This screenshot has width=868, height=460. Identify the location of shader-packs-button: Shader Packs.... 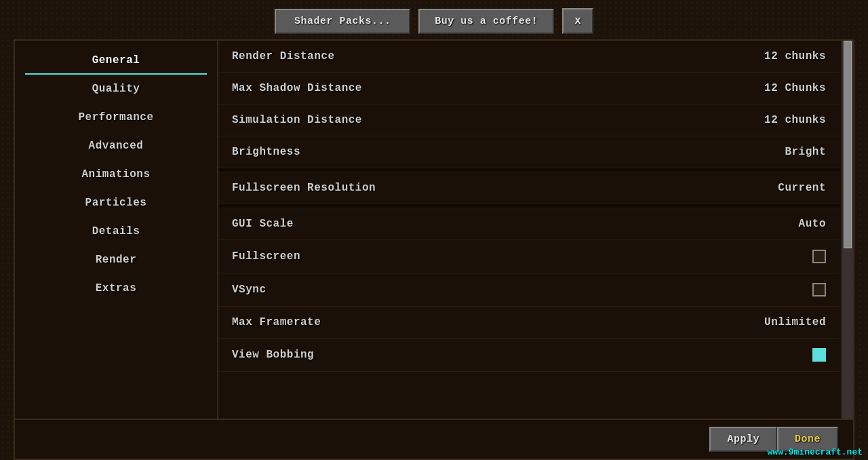
(342, 22).